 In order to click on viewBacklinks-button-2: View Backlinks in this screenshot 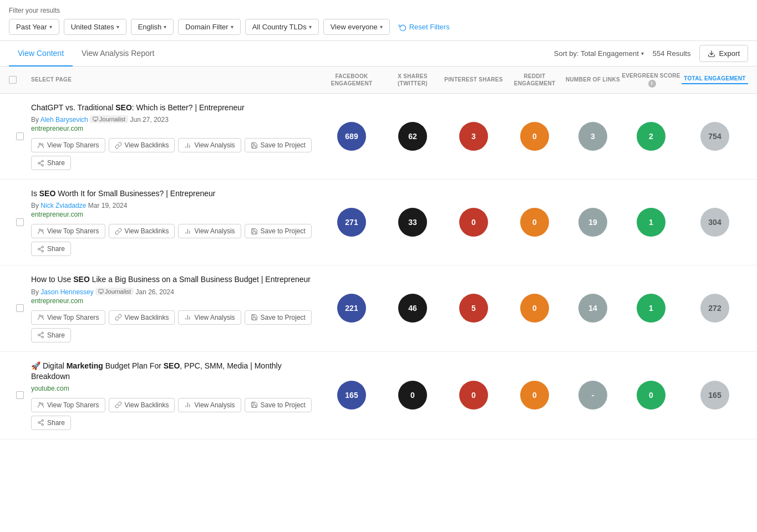, I will do `click(142, 231)`.